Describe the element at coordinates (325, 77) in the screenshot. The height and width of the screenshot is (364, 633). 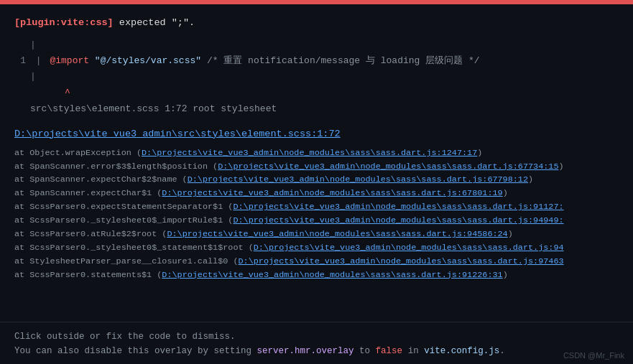
I see `pipe-bottom: |` at that location.